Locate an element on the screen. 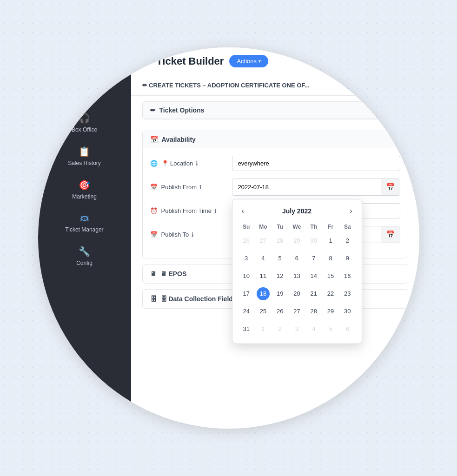  calendar-day: 21 is located at coordinates (314, 294).